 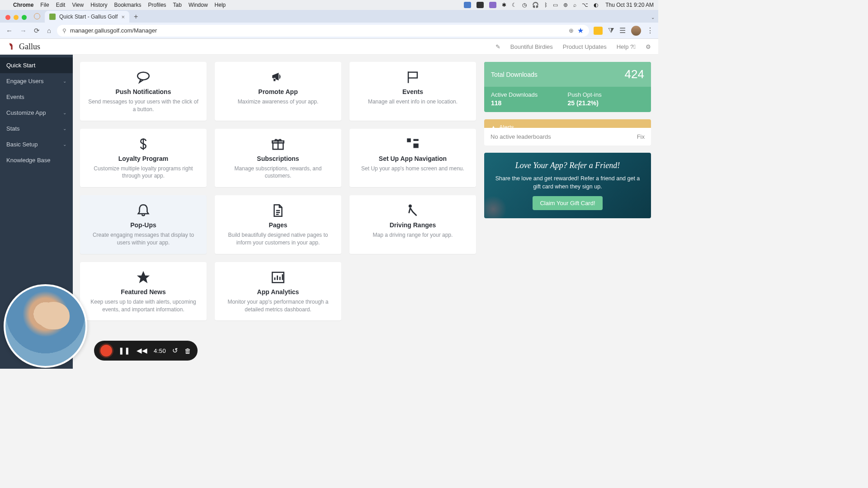 I want to click on record-time: 4:50, so click(x=160, y=351).